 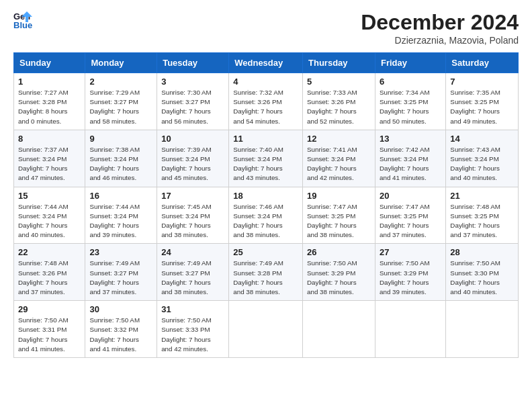 What do you see at coordinates (482, 253) in the screenshot?
I see `day-number: 28` at bounding box center [482, 253].